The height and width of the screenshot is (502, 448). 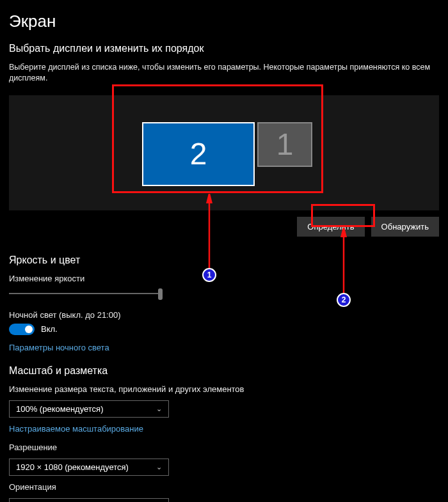 What do you see at coordinates (72, 467) in the screenshot?
I see `resolution-value: 1920 × 1080 (рекомендуется)` at bounding box center [72, 467].